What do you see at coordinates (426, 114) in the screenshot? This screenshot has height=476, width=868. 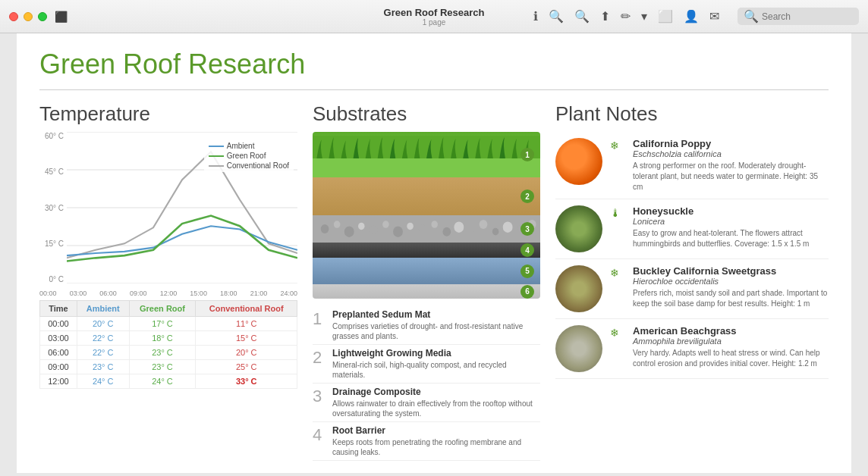 I see `substrates-title: Substrates` at bounding box center [426, 114].